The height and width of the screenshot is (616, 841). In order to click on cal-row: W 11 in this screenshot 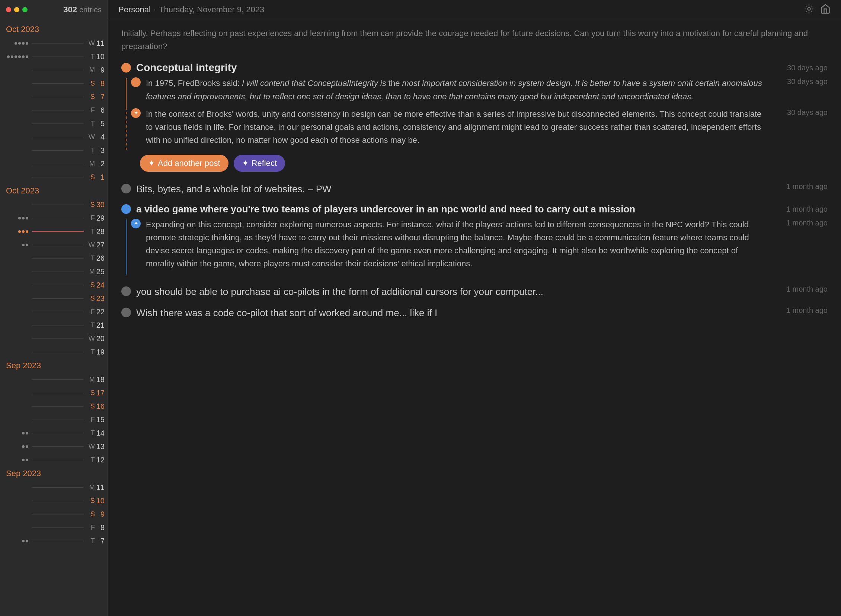, I will do `click(54, 43)`.